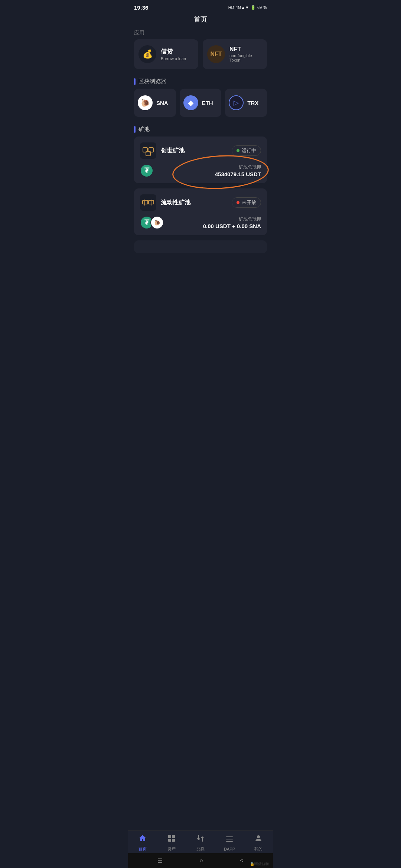 Image resolution: width=401 pixels, height=868 pixels. I want to click on sna-icon: 🐌, so click(145, 103).